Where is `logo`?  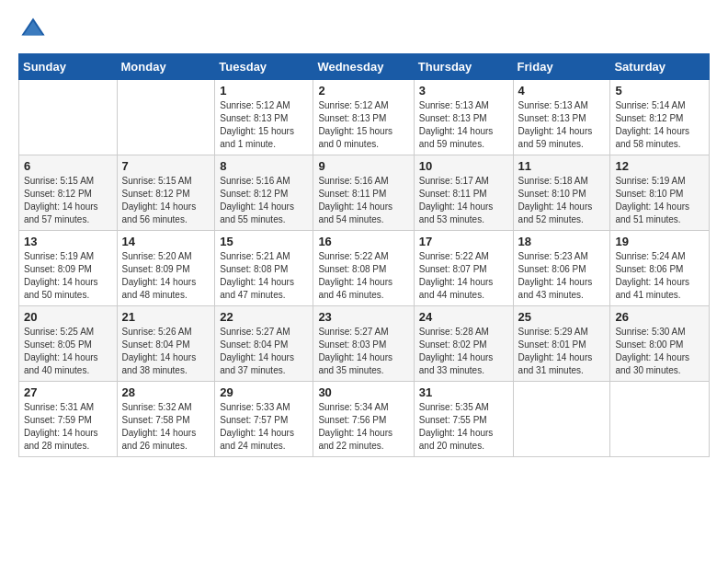 logo is located at coordinates (34, 29).